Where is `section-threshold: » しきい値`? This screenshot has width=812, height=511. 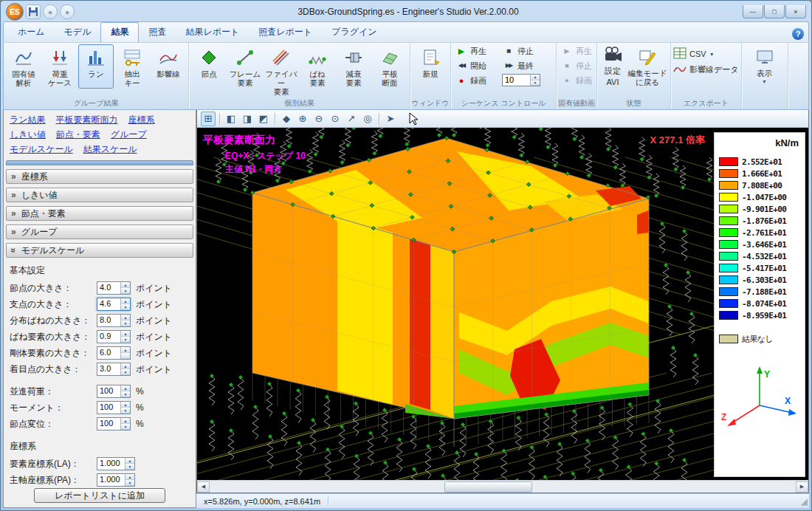
section-threshold: » しきい値 is located at coordinates (100, 195).